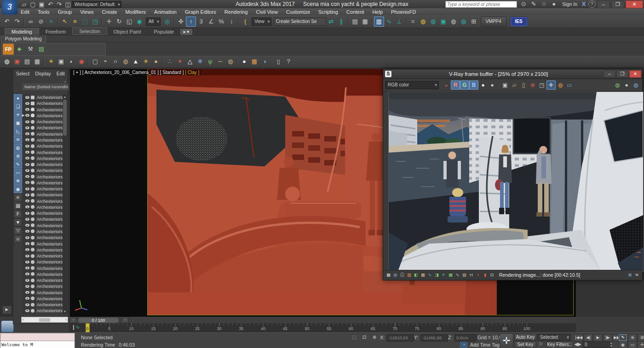 Image resolution: width=644 pixels, height=348 pixels. What do you see at coordinates (409, 275) in the screenshot?
I see `pixel-info-icon: ▥` at bounding box center [409, 275].